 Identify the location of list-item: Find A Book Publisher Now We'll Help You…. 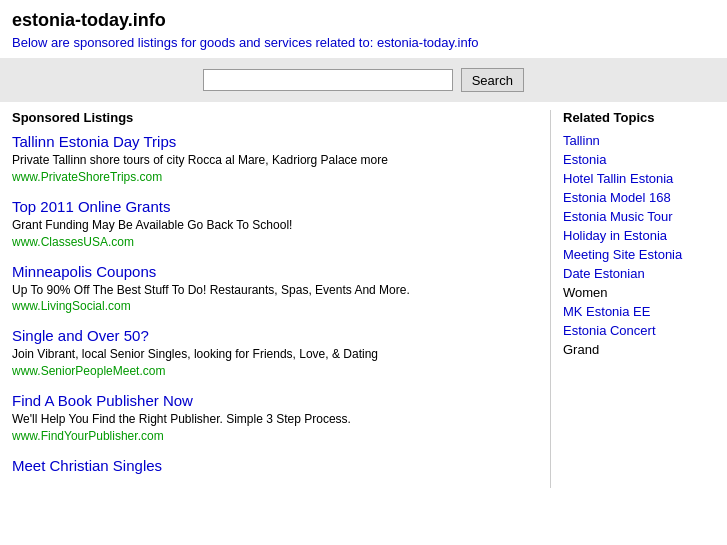
(273, 418).